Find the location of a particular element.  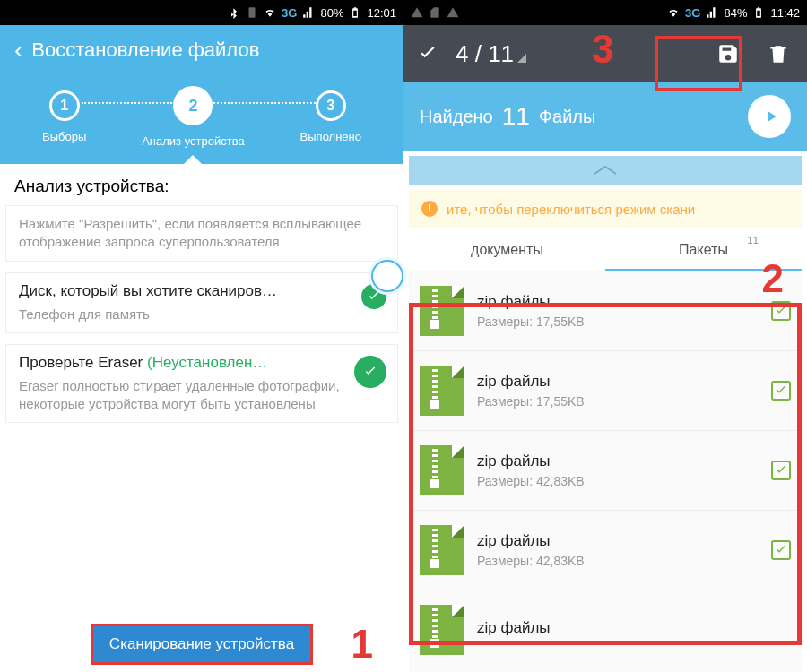

check-icon is located at coordinates (370, 372).